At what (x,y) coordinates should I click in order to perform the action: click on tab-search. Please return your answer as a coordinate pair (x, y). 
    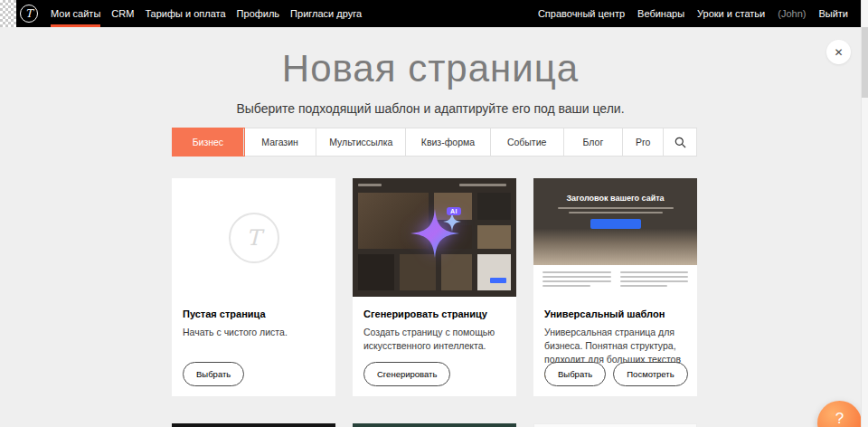
    Looking at the image, I should click on (680, 142).